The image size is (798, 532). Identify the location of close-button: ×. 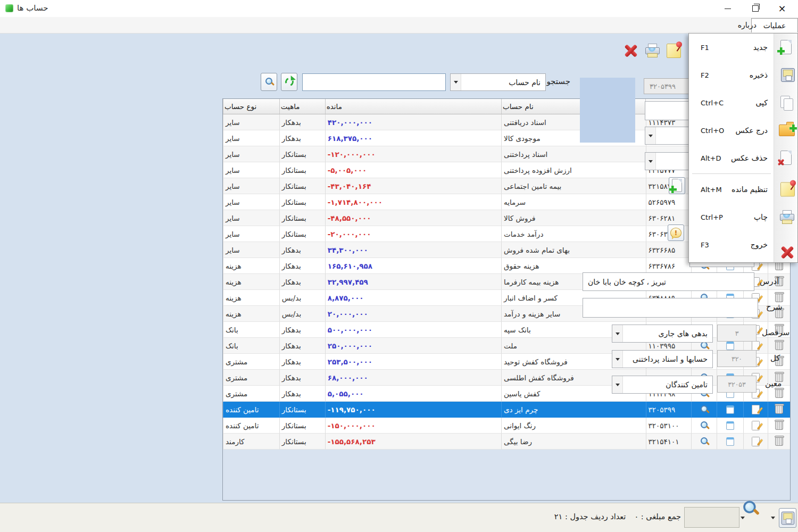
(782, 9).